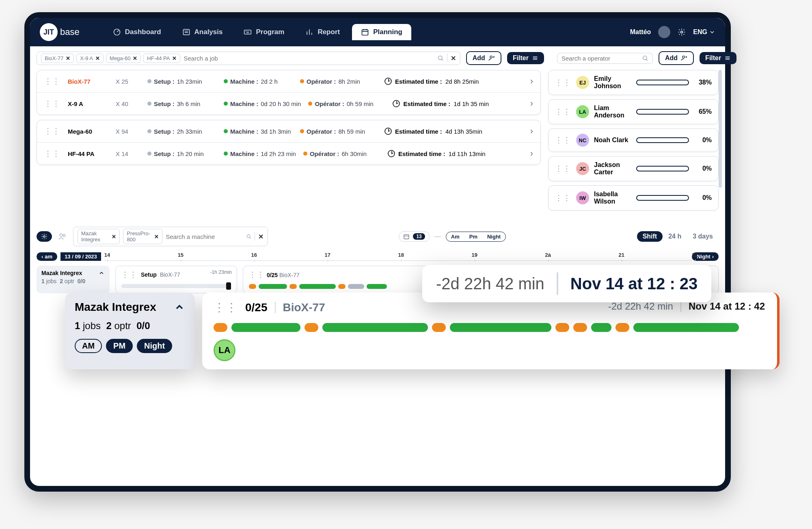 The image size is (812, 529). Describe the element at coordinates (414, 236) in the screenshot. I see `date-pill: 13` at that location.